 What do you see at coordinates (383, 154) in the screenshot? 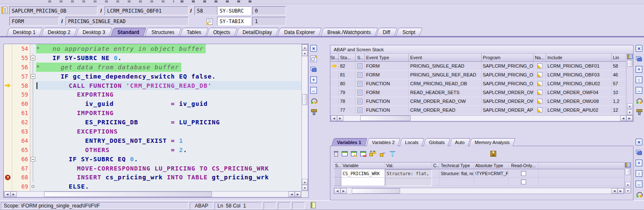
I see `transfer-icon` at bounding box center [383, 154].